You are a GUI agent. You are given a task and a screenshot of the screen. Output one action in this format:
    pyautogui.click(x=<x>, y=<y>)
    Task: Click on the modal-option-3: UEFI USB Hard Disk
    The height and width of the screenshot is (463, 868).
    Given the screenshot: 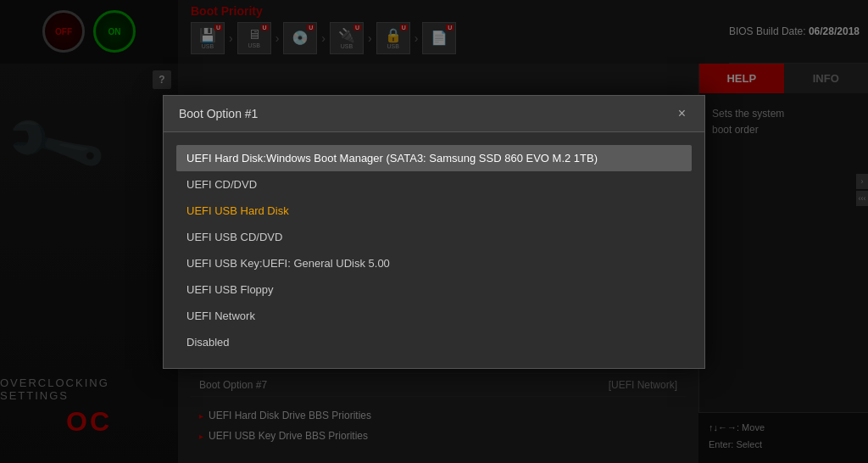 What is the action you would take?
    pyautogui.click(x=434, y=210)
    